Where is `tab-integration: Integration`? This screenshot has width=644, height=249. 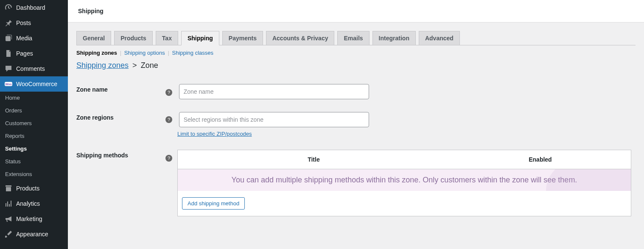
tab-integration: Integration is located at coordinates (394, 38).